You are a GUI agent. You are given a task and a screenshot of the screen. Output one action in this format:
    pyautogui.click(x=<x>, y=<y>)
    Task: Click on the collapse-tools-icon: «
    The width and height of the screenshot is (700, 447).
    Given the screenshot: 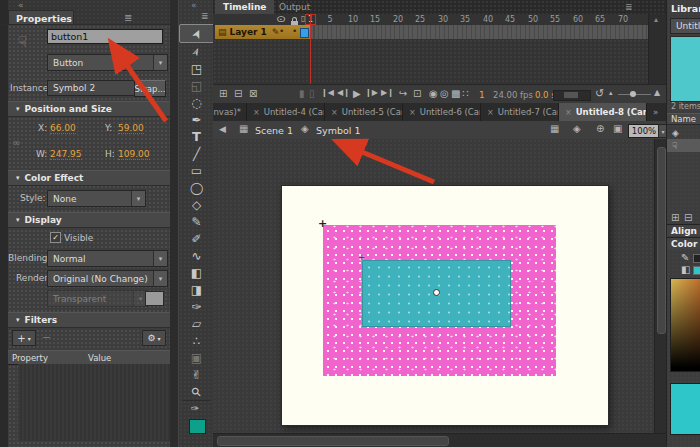 What is the action you would take?
    pyautogui.click(x=194, y=5)
    